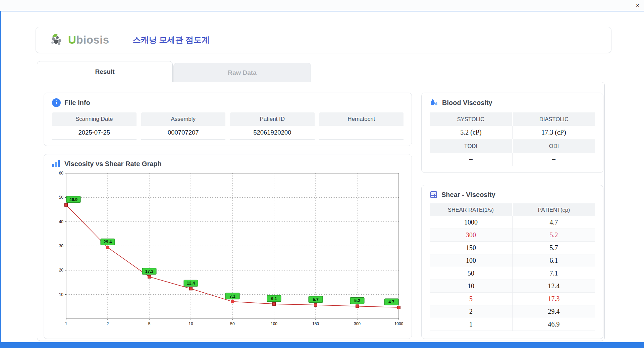  Describe the element at coordinates (471, 248) in the screenshot. I see `shear-rate-cell: 150` at that location.